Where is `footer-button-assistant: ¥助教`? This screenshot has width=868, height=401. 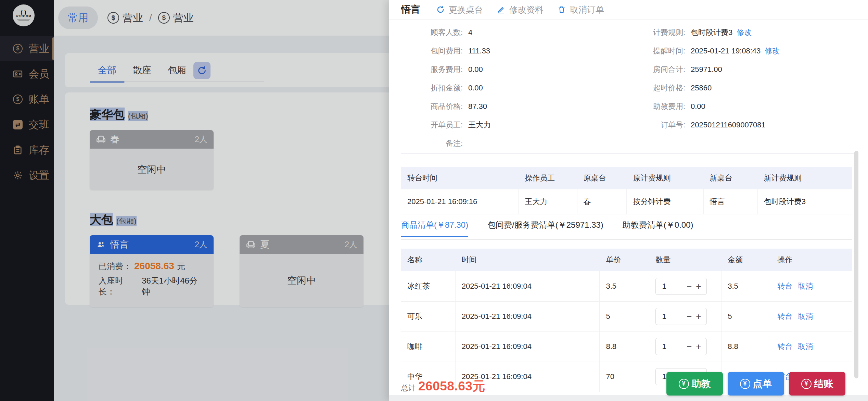 footer-button-assistant: ¥助教 is located at coordinates (695, 384).